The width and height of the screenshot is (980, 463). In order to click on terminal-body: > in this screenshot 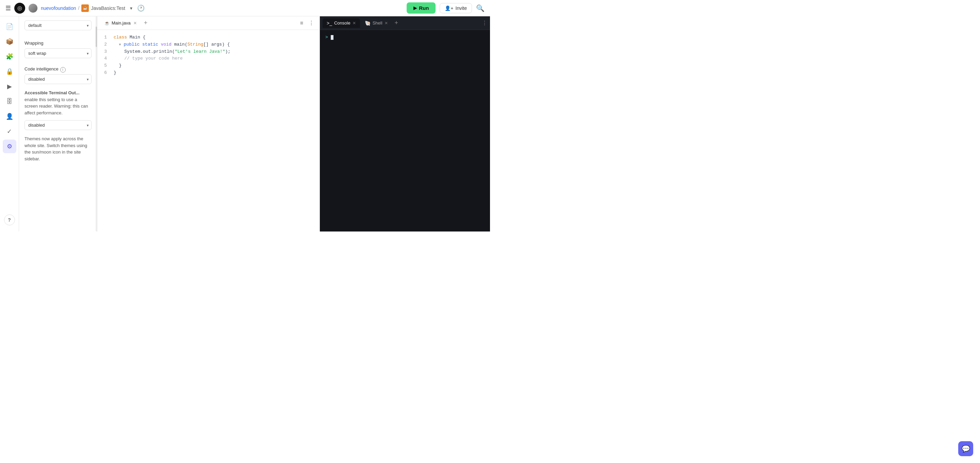, I will do `click(405, 131)`.